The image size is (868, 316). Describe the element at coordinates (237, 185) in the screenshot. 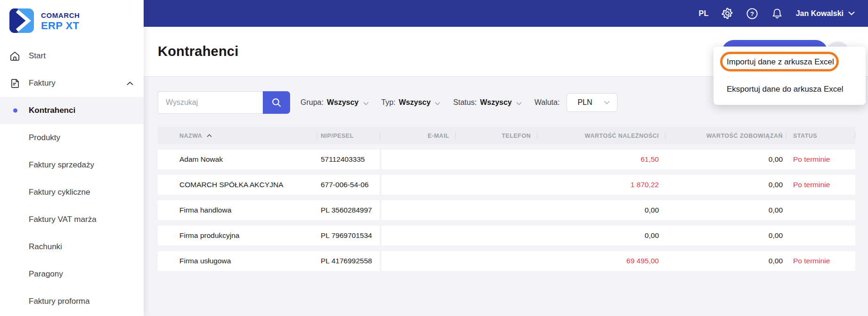

I see `cell-name: COMARCH SPÓŁKA AKCYJNA` at that location.